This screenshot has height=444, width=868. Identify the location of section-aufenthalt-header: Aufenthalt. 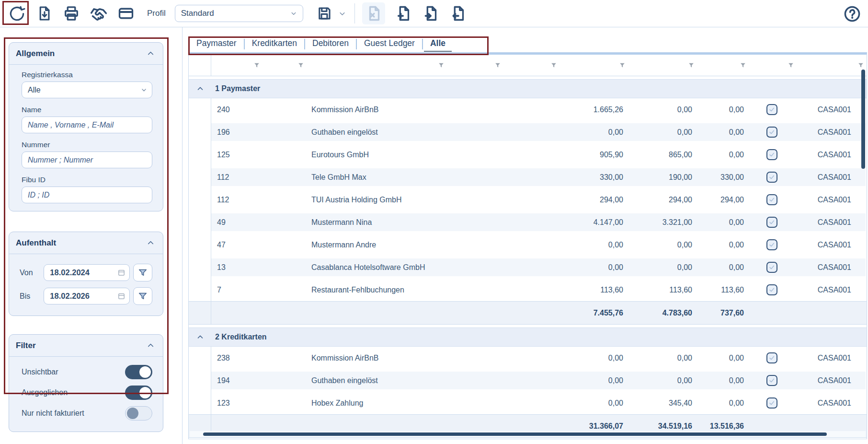
(86, 243).